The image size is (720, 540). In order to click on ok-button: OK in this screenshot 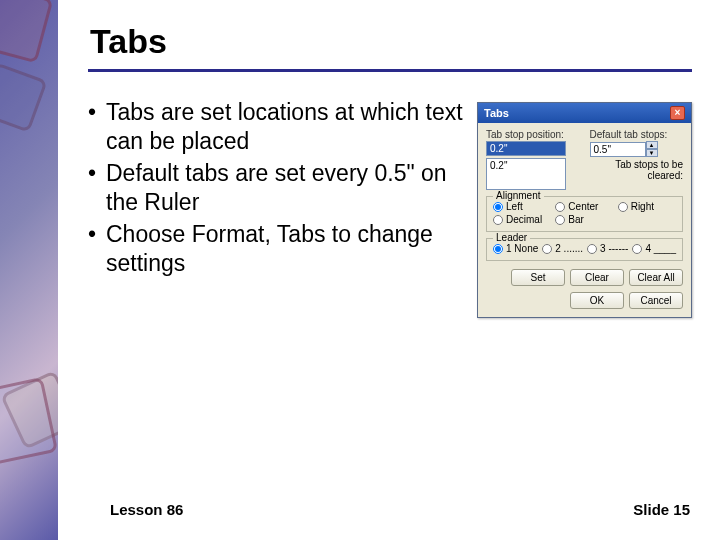, I will do `click(597, 300)`.